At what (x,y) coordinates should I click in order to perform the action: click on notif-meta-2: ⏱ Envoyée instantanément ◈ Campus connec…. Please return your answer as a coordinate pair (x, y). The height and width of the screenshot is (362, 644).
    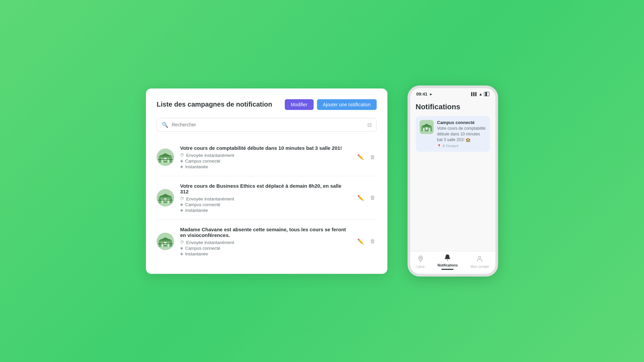
    Looking at the image, I should click on (265, 204).